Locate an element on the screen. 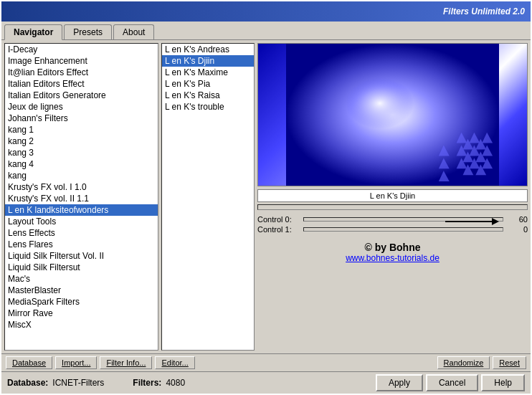 This screenshot has height=395, width=532. filters-value: 4080 is located at coordinates (175, 383).